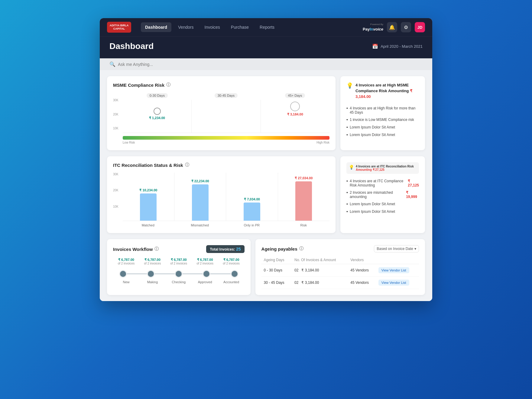 The width and height of the screenshot is (532, 399). What do you see at coordinates (383, 128) in the screenshot?
I see `msme-bullet-3: Lorem Ipsum Dolor Sit Amet` at bounding box center [383, 128].